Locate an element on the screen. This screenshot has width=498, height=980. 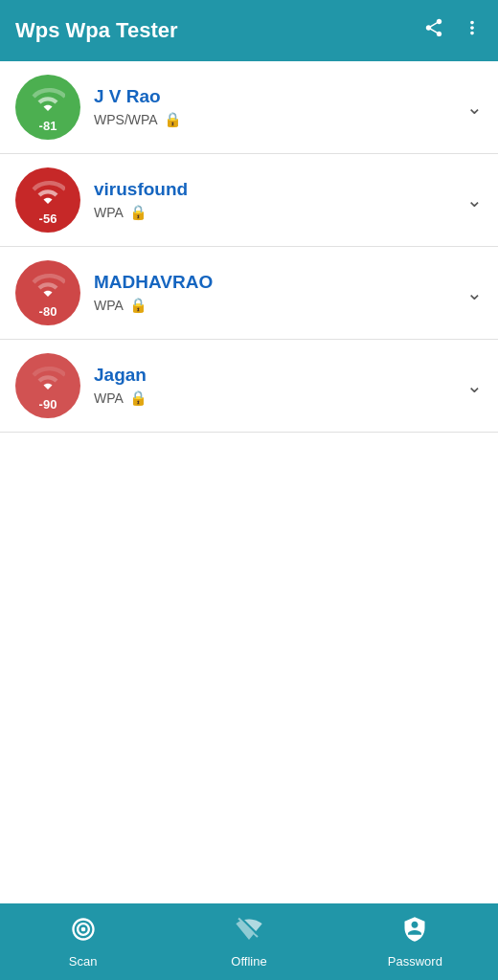
network-name-jagan: Jagan is located at coordinates (274, 375).